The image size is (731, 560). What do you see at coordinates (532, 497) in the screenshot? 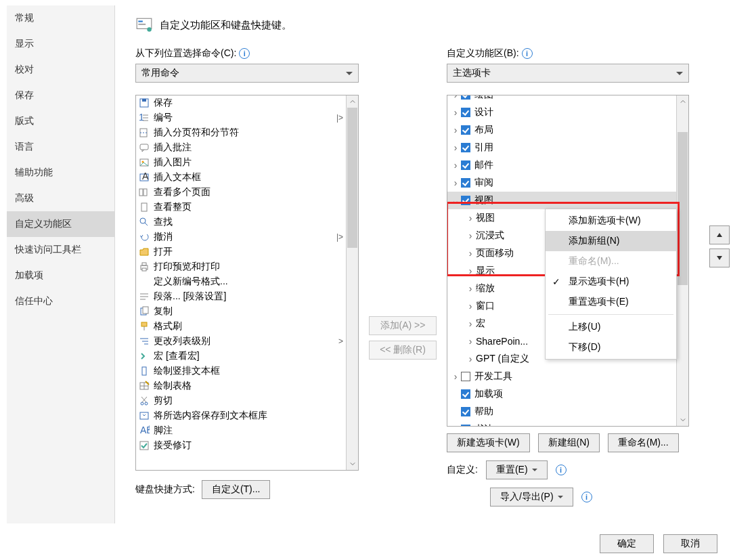
I see `import-export-button: 导入/导出(P)` at bounding box center [532, 497].